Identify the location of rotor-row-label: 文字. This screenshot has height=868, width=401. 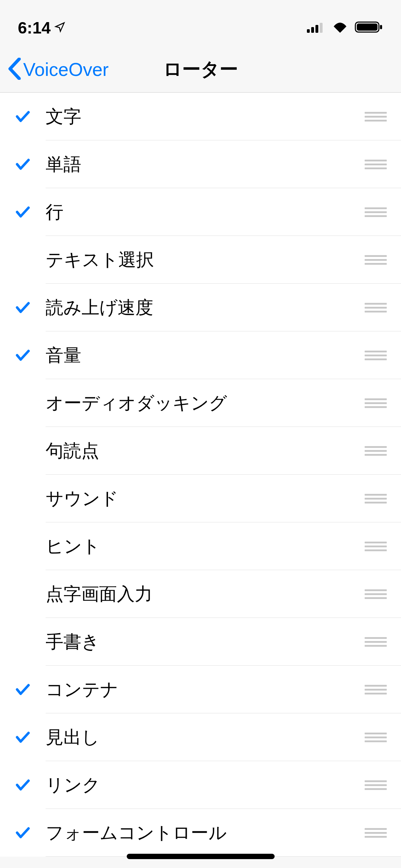
(205, 117).